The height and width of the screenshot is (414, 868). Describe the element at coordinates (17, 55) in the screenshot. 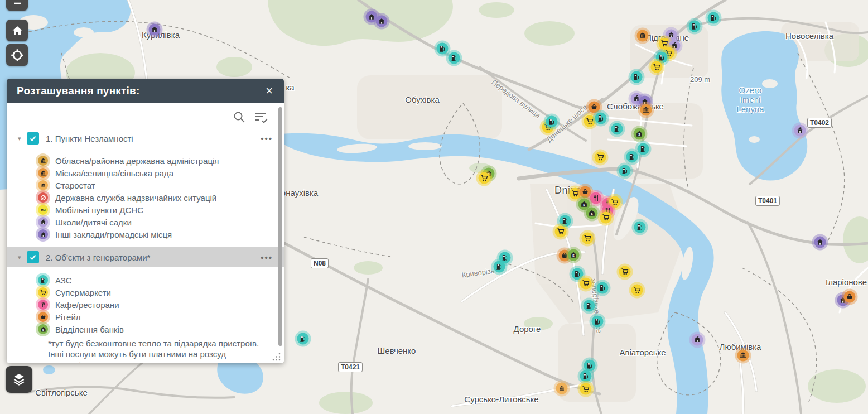

I see `locate-button` at that location.